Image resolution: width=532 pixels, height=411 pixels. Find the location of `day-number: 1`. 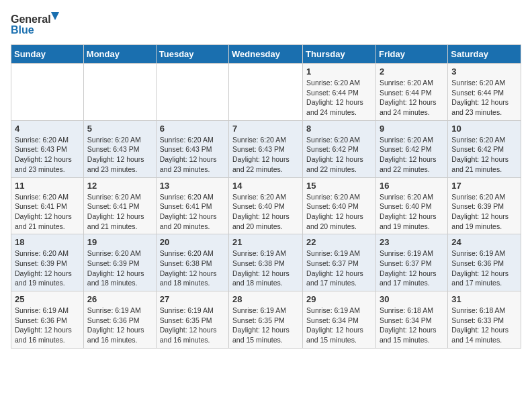

day-number: 1 is located at coordinates (339, 71).